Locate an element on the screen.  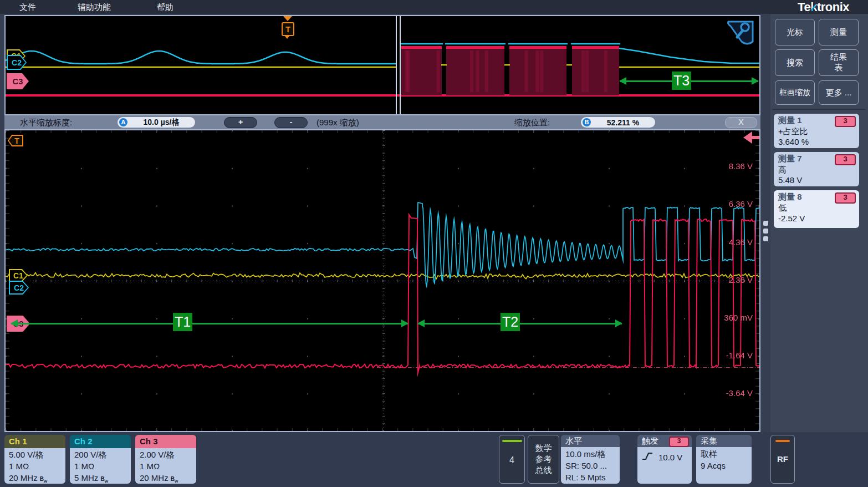
cursors-button: 光标 is located at coordinates (795, 32).